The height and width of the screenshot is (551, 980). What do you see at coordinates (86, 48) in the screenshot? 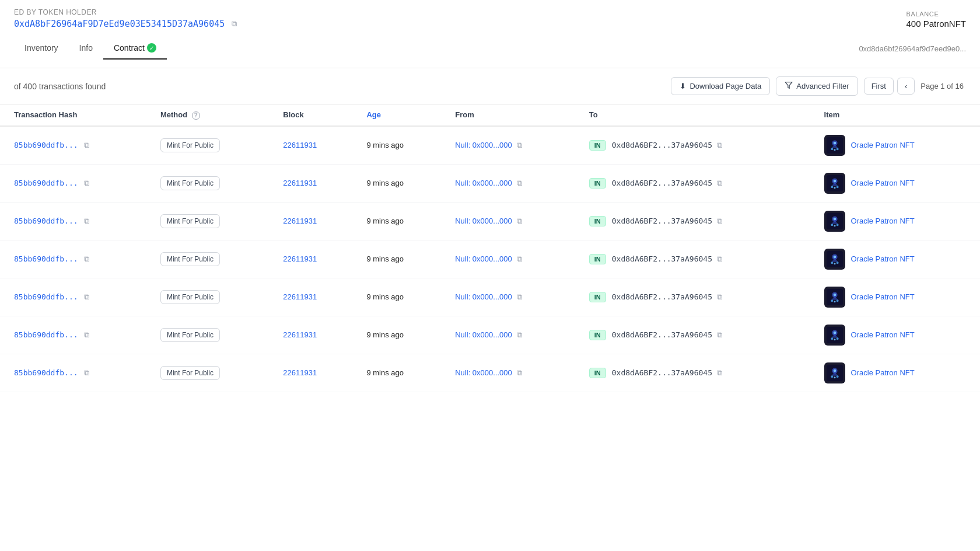
I see `tab-info: Info` at bounding box center [86, 48].